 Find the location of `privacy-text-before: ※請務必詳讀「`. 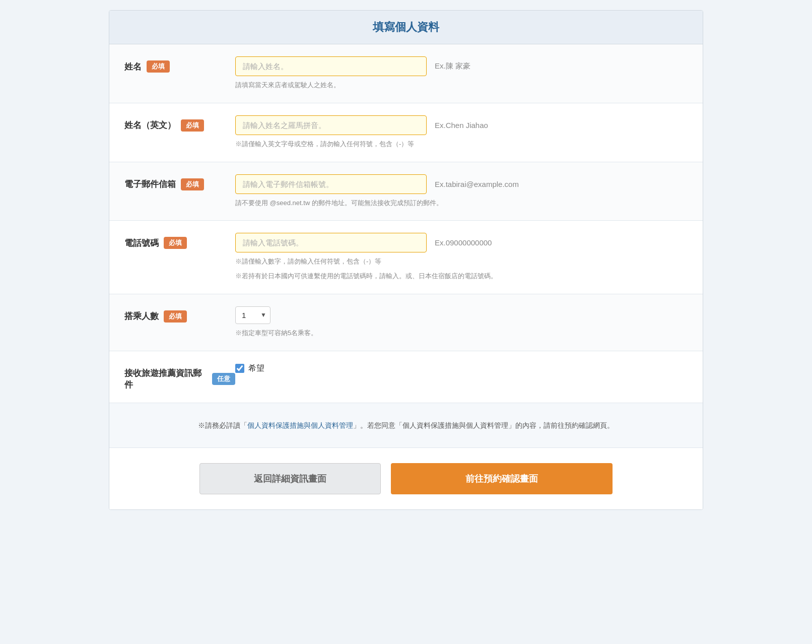

privacy-text-before: ※請務必詳讀「 is located at coordinates (223, 425).